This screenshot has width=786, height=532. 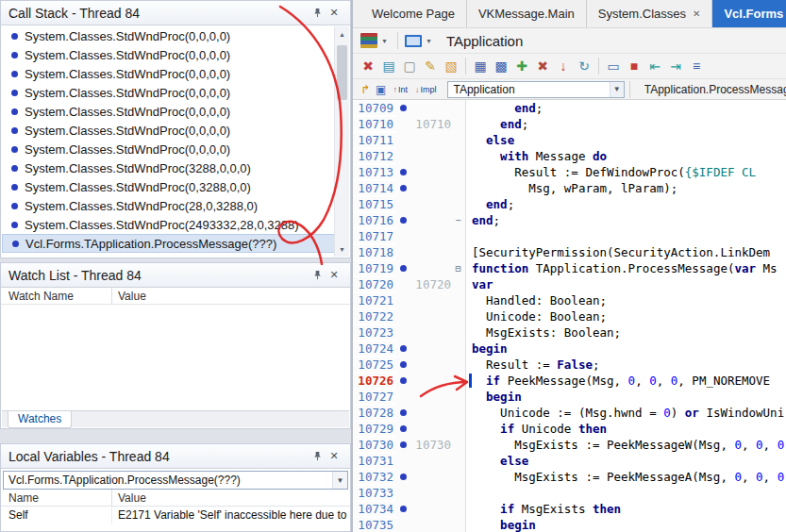 What do you see at coordinates (430, 66) in the screenshot?
I see `edit-page-icon: ✎` at bounding box center [430, 66].